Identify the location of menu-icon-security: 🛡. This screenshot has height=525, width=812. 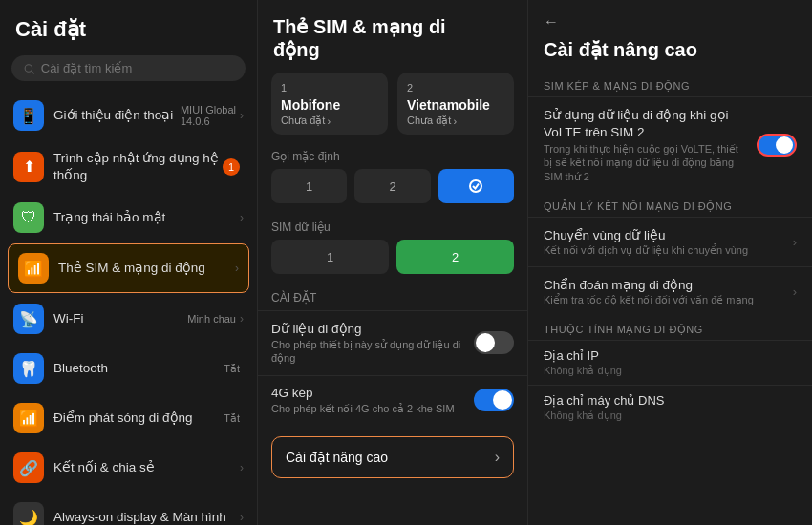
(29, 218).